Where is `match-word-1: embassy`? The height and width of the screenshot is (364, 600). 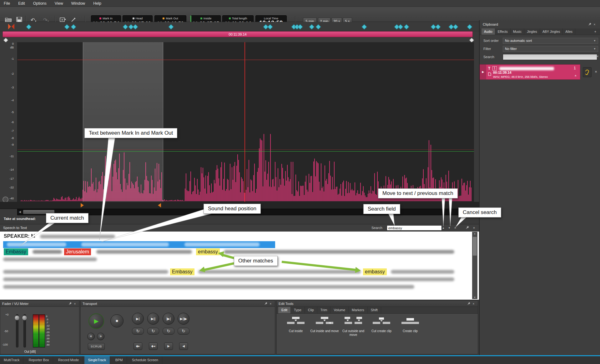 match-word-1: embassy is located at coordinates (208, 252).